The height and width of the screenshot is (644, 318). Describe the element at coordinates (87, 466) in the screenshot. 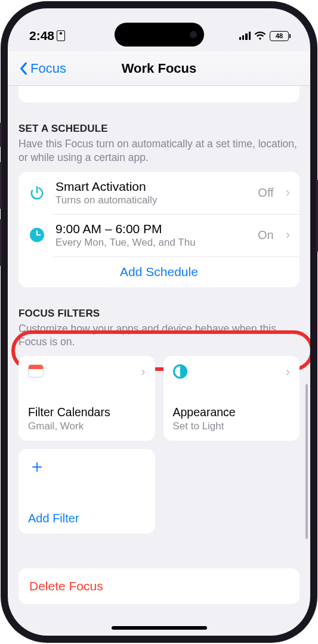

I see `plus-icon: ＋` at that location.